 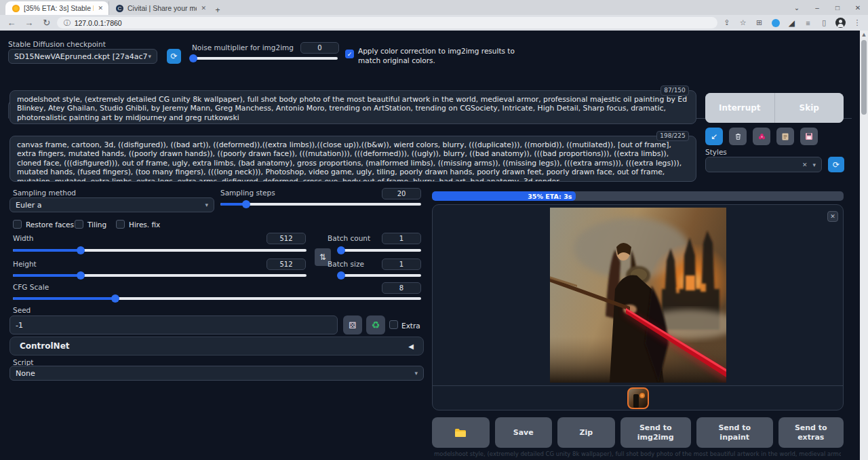 I want to click on accordion-collapse-icon: ◀, so click(x=411, y=346).